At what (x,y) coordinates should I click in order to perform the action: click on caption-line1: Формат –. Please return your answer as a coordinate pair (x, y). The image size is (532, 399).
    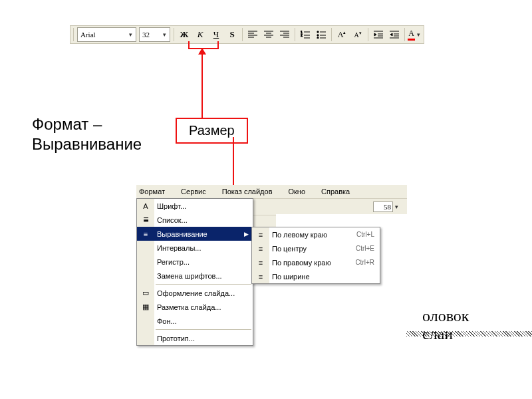
    Looking at the image, I should click on (66, 124).